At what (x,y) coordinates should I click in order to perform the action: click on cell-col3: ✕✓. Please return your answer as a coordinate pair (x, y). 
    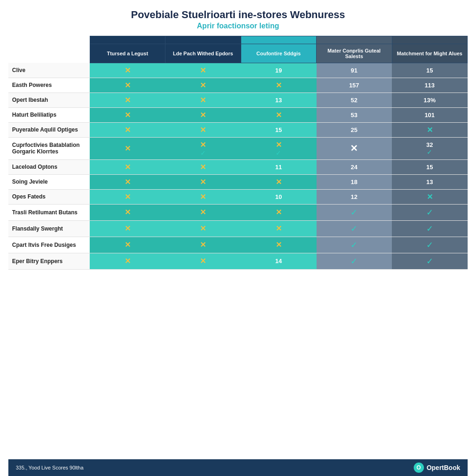
    Looking at the image, I should click on (279, 148).